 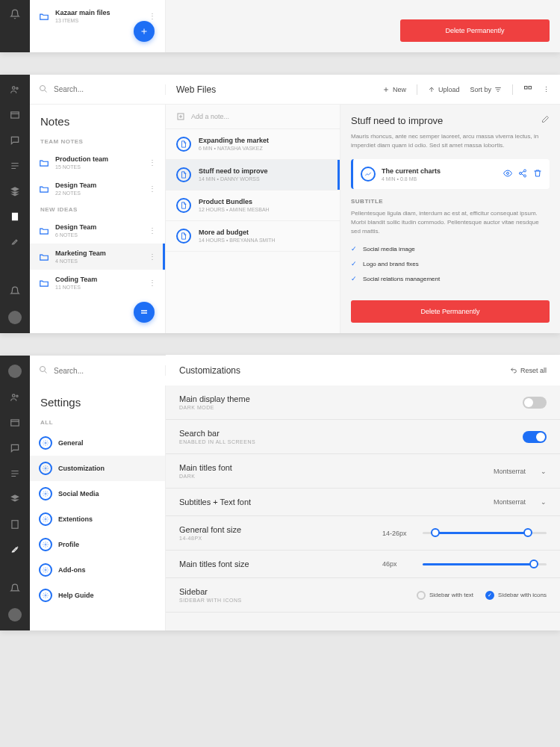 I want to click on setting-titlesize: Main titles font size 46px, so click(x=363, y=565).